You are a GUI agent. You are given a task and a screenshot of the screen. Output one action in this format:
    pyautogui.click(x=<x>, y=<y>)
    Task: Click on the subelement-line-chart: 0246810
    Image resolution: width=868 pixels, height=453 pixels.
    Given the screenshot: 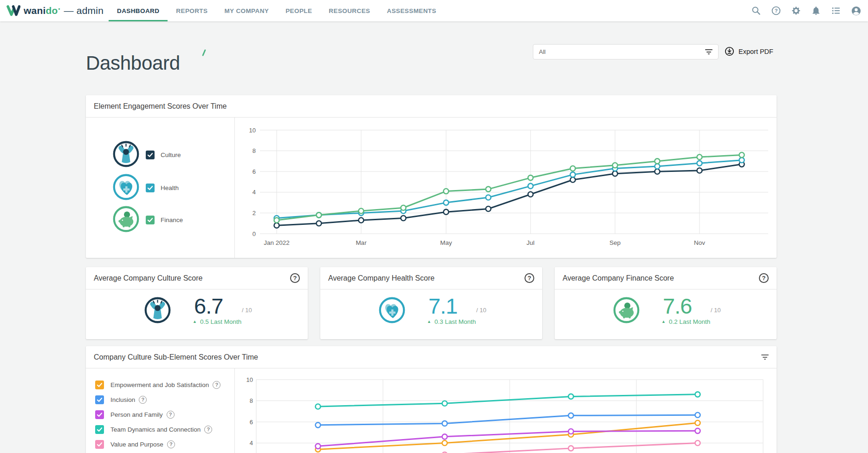 What is the action you would take?
    pyautogui.click(x=505, y=411)
    